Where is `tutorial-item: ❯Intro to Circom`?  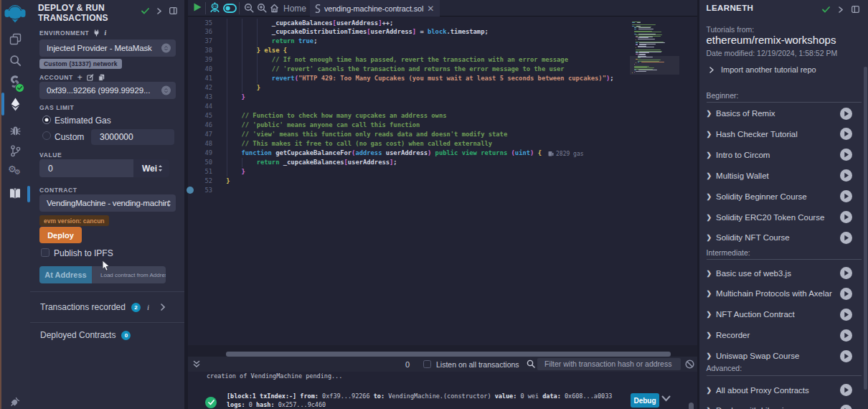
tutorial-item: ❯Intro to Circom is located at coordinates (784, 155).